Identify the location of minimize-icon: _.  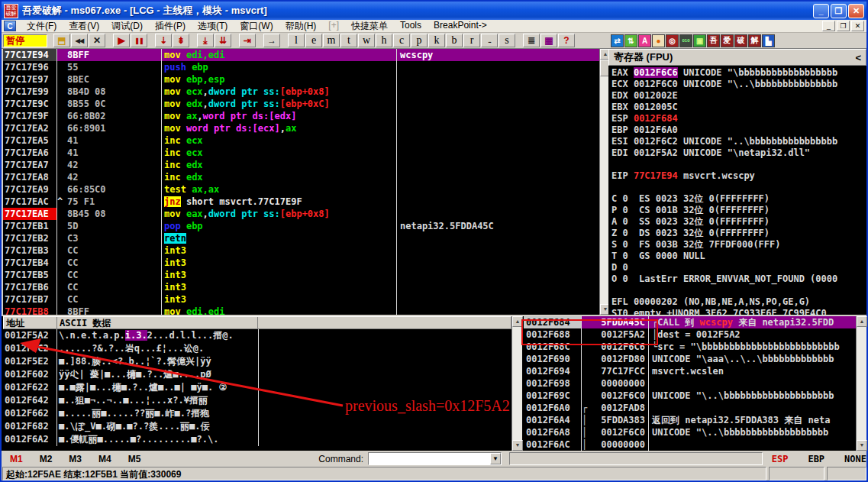
(821, 11).